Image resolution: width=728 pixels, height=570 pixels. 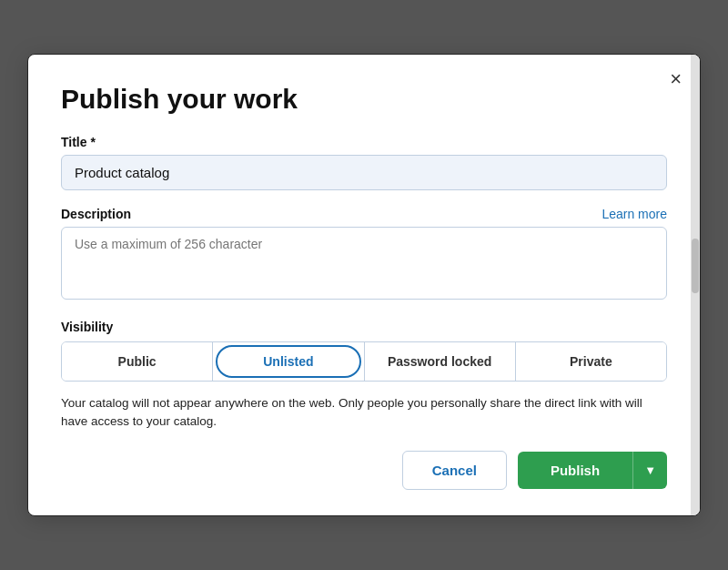 I want to click on action-row: Cancel Publish ▼, so click(x=364, y=470).